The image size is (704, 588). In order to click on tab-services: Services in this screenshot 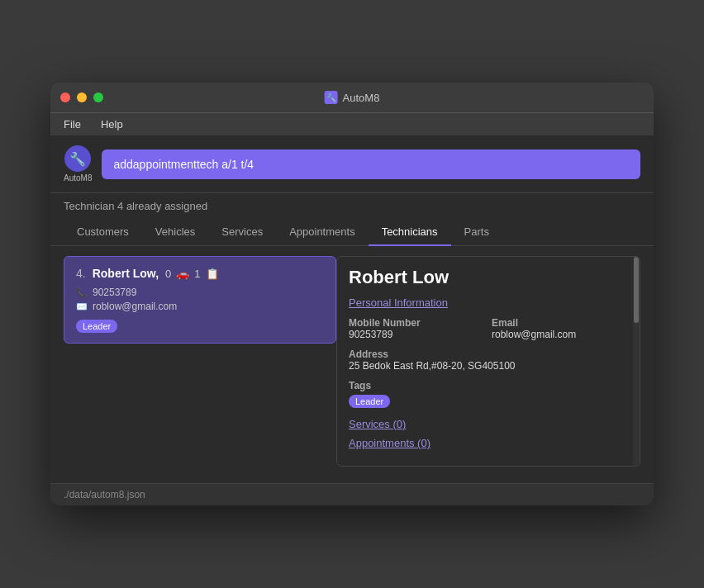, I will do `click(242, 233)`.